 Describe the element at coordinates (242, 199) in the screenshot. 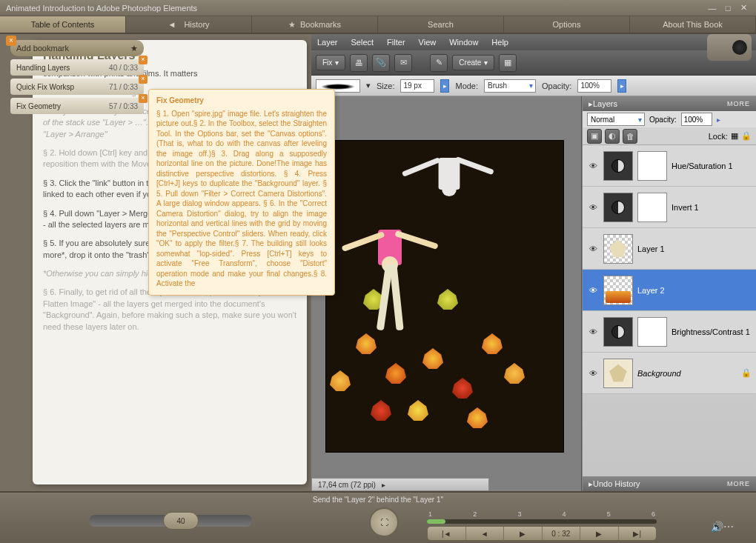

I see `tooltip-body: § 1. Open "spire.jpg" image file. Let's …` at that location.